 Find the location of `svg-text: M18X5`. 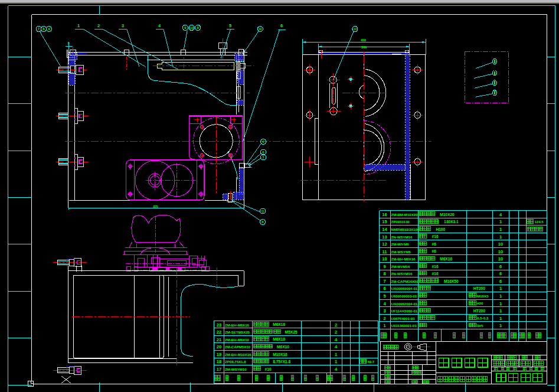

svg-text: M18X5 is located at coordinates (483, 296).